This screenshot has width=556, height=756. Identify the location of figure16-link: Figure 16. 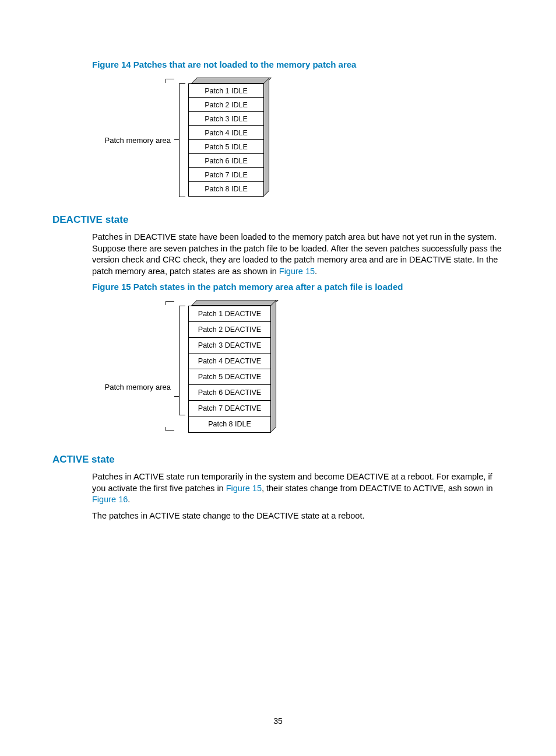
(110, 499).